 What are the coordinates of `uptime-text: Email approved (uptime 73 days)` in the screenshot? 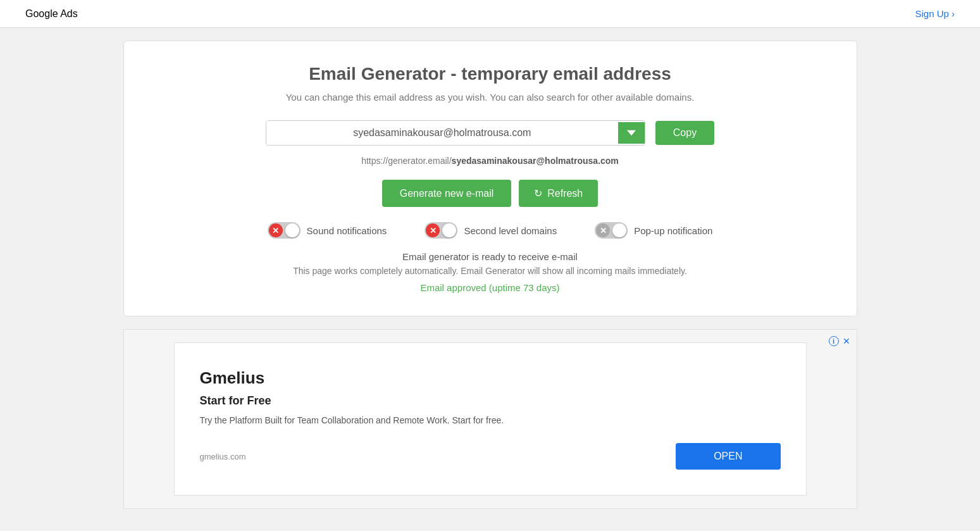 It's located at (490, 287).